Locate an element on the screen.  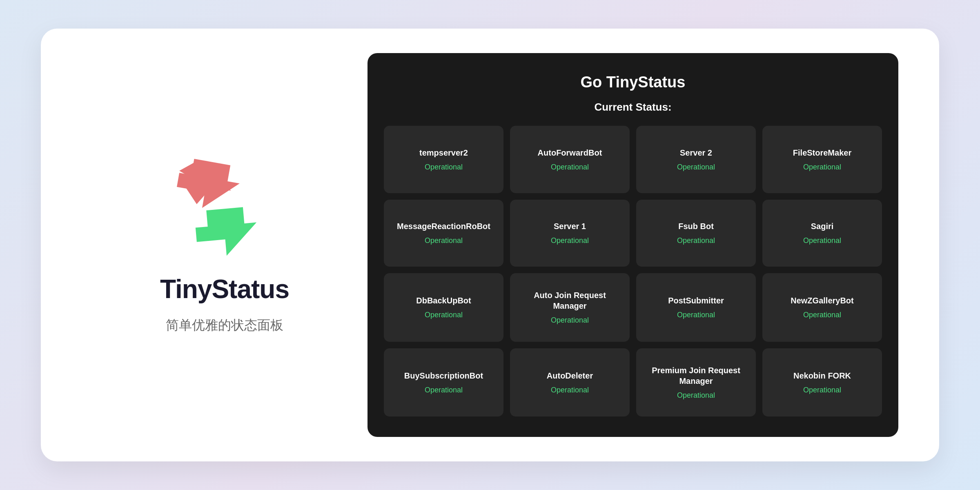
service-name: Server 1 is located at coordinates (570, 226).